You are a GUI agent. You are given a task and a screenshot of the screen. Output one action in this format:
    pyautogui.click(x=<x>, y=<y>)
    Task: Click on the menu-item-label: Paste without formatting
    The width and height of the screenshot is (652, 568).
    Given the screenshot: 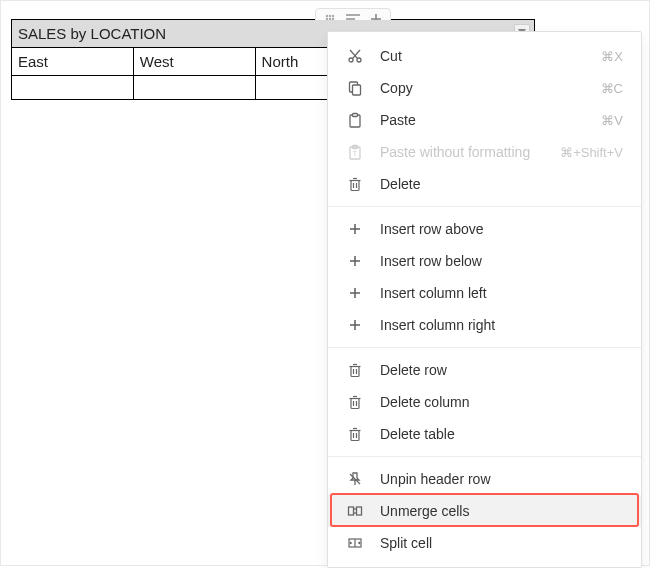 What is the action you would take?
    pyautogui.click(x=470, y=152)
    